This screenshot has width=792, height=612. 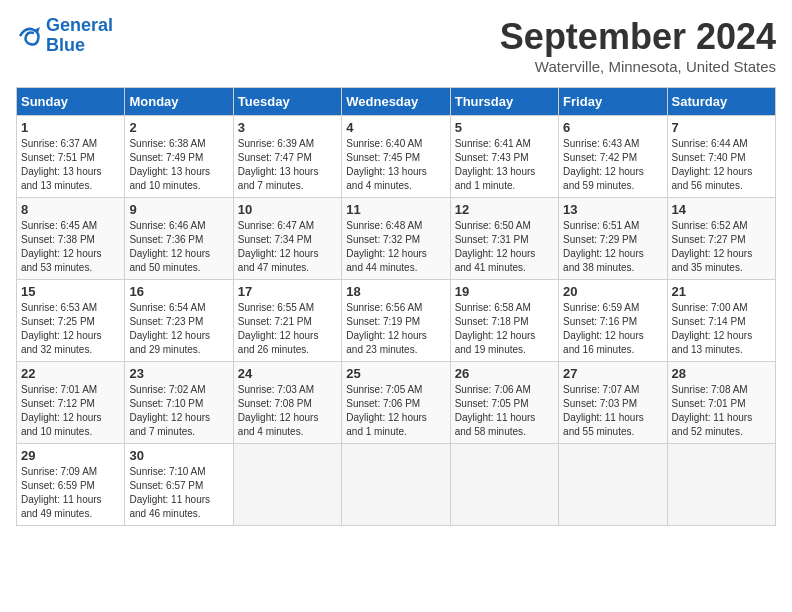 I want to click on day-cell: 3Sunrise: 6:39 AM Sunset: 7:47 PM Daylig…, so click(x=287, y=157).